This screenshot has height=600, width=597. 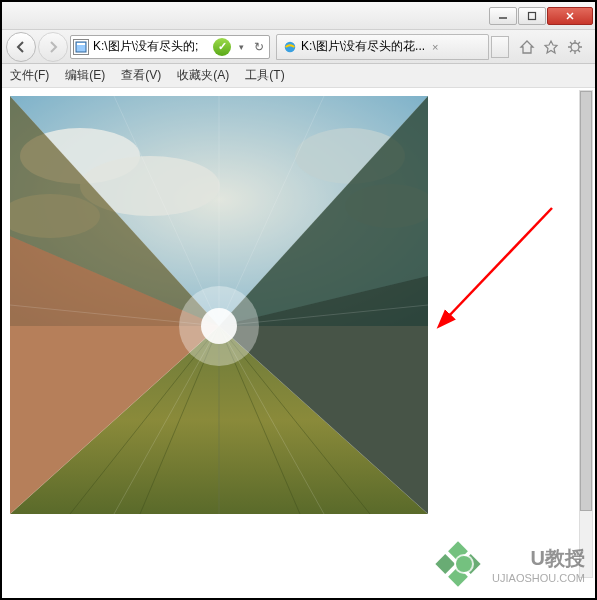 I want to click on tab-close-button: ×, so click(x=435, y=47).